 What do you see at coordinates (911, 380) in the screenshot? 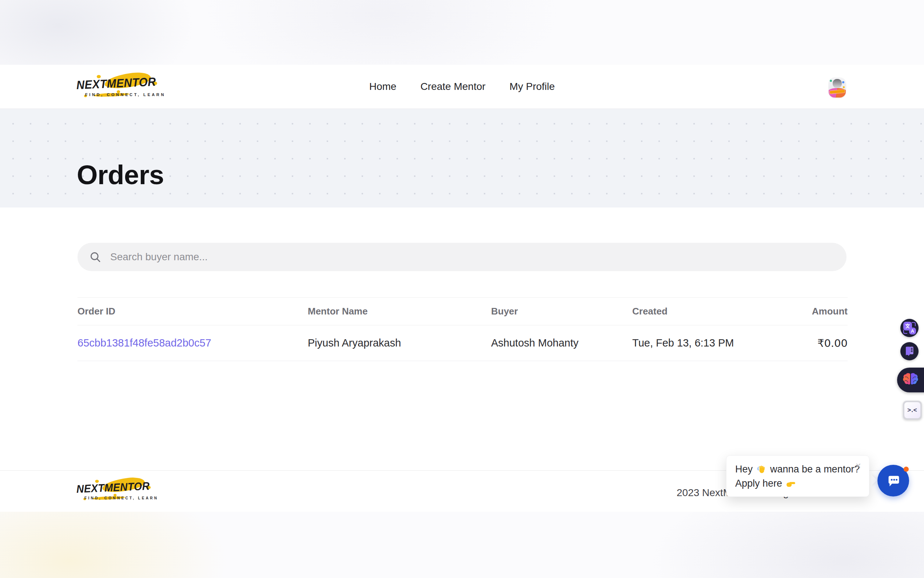
I see `ai-brain-extension-button` at bounding box center [911, 380].